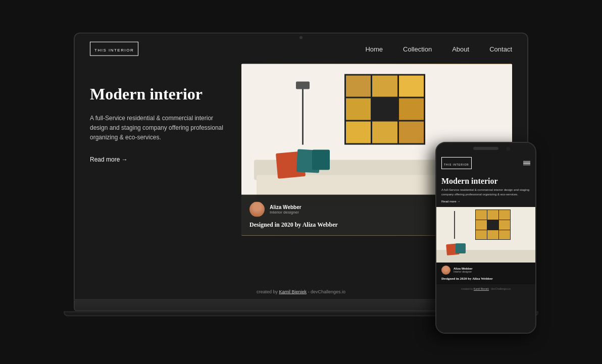  I want to click on phone-logo: THIS INTERIOR, so click(457, 163).